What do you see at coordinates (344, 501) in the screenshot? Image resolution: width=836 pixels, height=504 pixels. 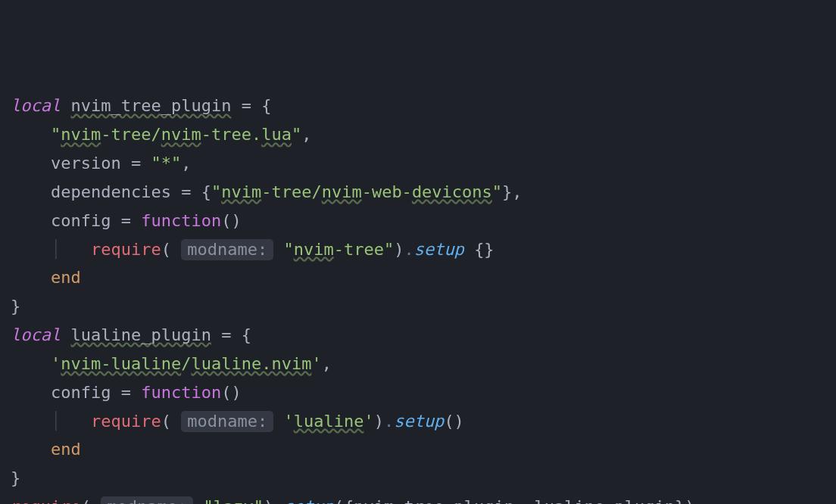 I see `paren-open: ({` at bounding box center [344, 501].